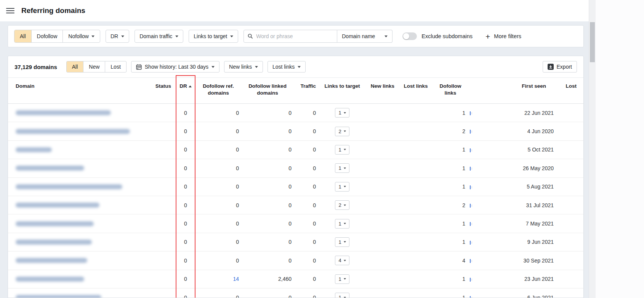  Describe the element at coordinates (47, 36) in the screenshot. I see `follow-segment-dofollow: Dofollow` at that location.